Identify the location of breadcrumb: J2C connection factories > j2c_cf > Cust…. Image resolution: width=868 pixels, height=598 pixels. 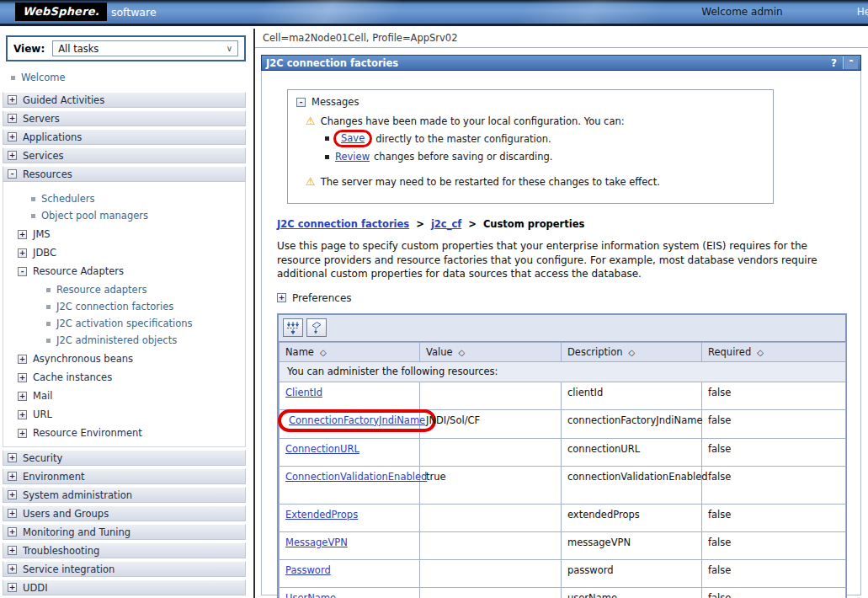
(569, 224).